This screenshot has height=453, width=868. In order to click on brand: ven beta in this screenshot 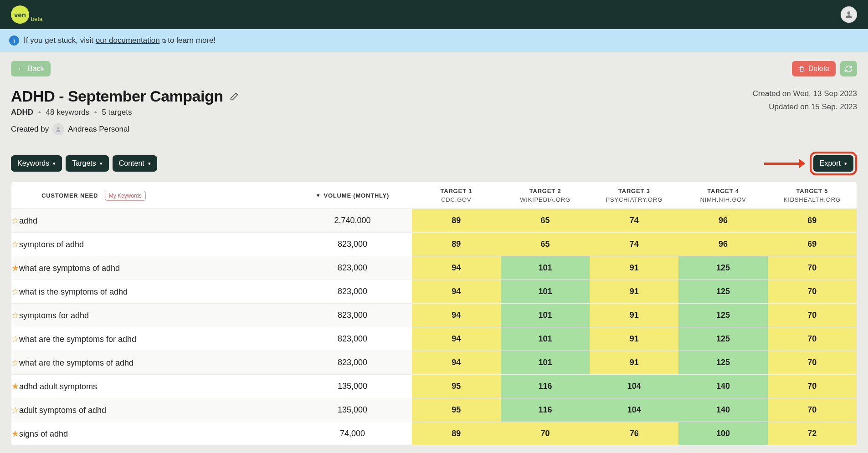, I will do `click(26, 15)`.